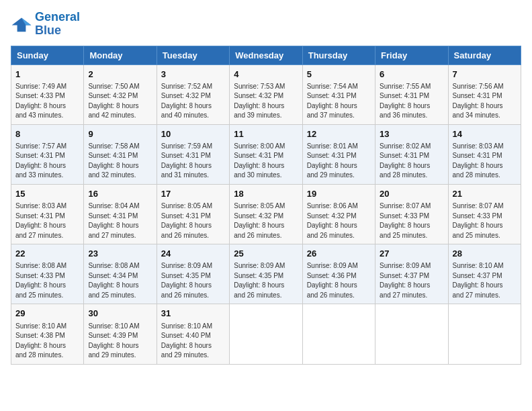 The image size is (532, 411). What do you see at coordinates (47, 75) in the screenshot?
I see `day-number: 1` at bounding box center [47, 75].